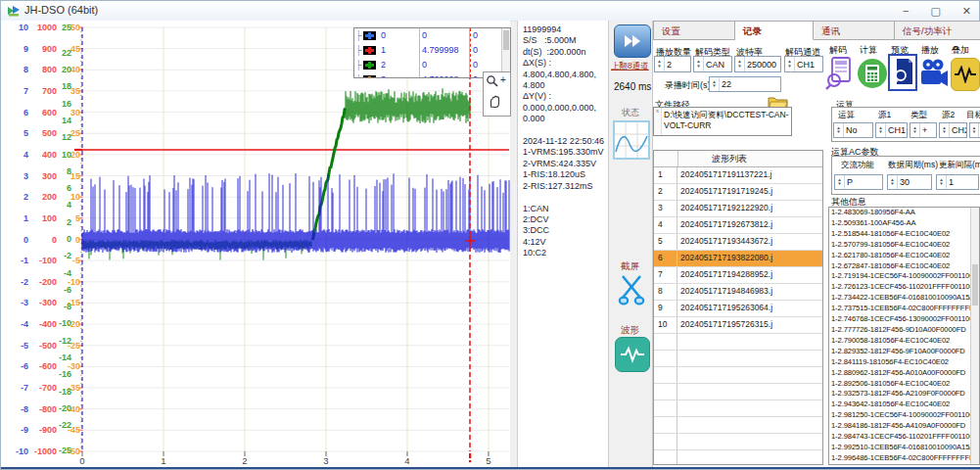 This screenshot has width=980, height=470. Describe the element at coordinates (738, 225) in the screenshot. I see `wave-list-row: 42024051717192673812.j` at that location.